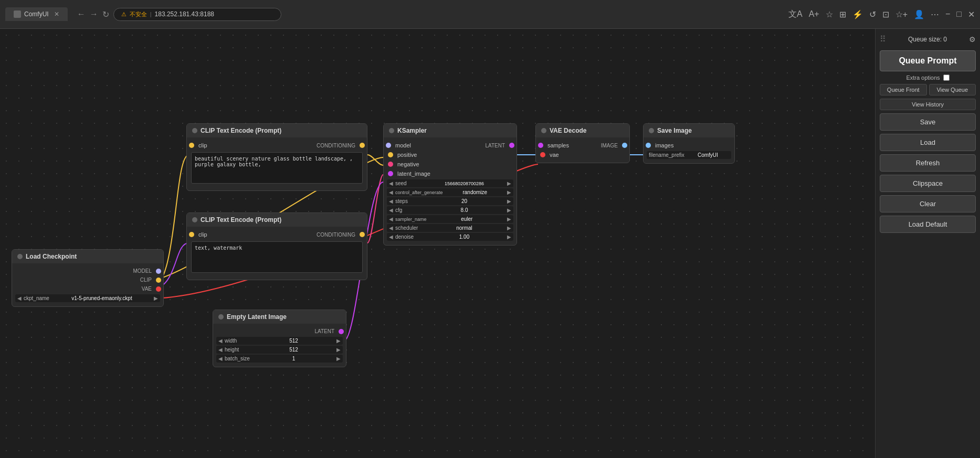 The width and height of the screenshot is (980, 458). Describe the element at coordinates (277, 168) in the screenshot. I see `clip-positive-textarea: beautiful scenery nature glass bottle la…` at that location.